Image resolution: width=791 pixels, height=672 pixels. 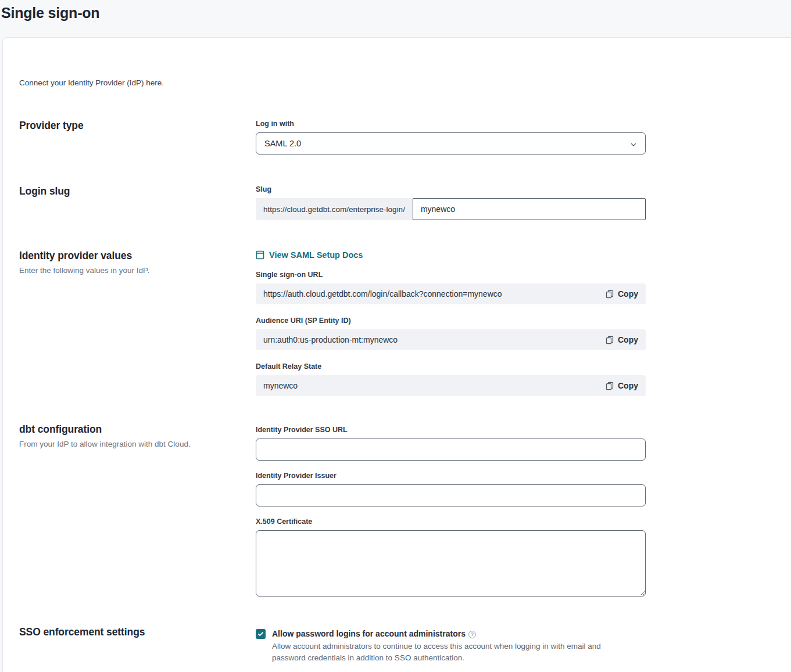 What do you see at coordinates (451, 386) in the screenshot?
I see `relay-state-readonly-field: mynewco Copy` at bounding box center [451, 386].